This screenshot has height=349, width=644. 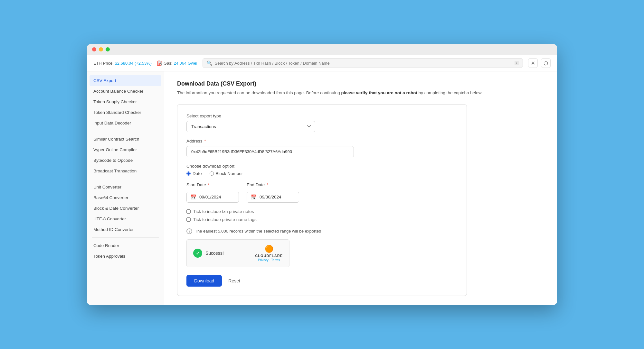 I want to click on captcha-box: ✓ Success! 🟠 CLOUDFLARE Privacy · Terms, so click(x=238, y=253).